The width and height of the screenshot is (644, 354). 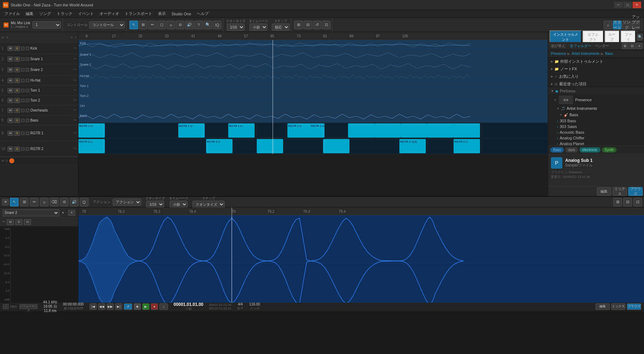 What do you see at coordinates (604, 191) in the screenshot?
I see `edit-btn: 編集` at bounding box center [604, 191].